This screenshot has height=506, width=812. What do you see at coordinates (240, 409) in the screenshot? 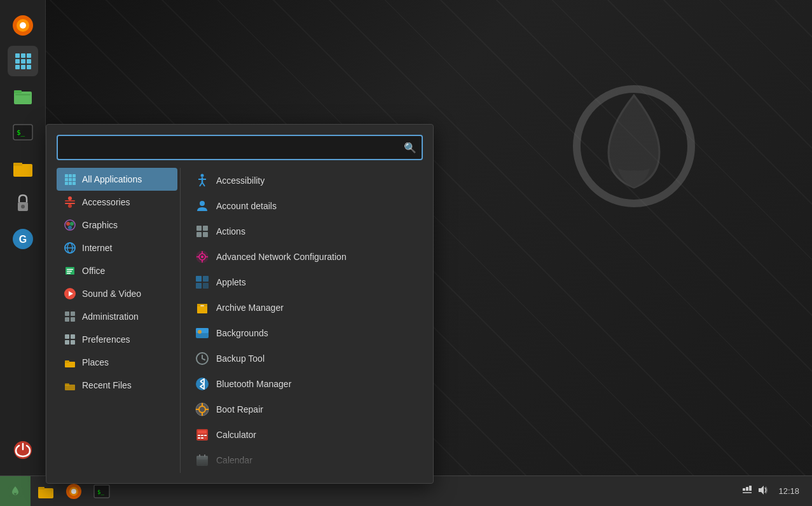
I see `app-boot-repair-label: Boot Repair` at bounding box center [240, 409].